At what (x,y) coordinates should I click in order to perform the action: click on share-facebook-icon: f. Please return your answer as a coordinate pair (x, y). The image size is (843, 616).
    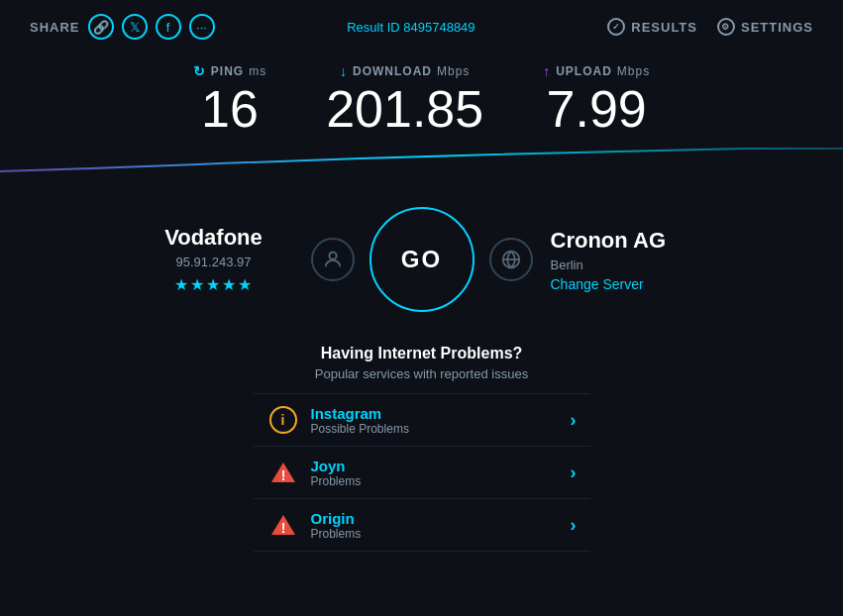
    Looking at the image, I should click on (168, 27).